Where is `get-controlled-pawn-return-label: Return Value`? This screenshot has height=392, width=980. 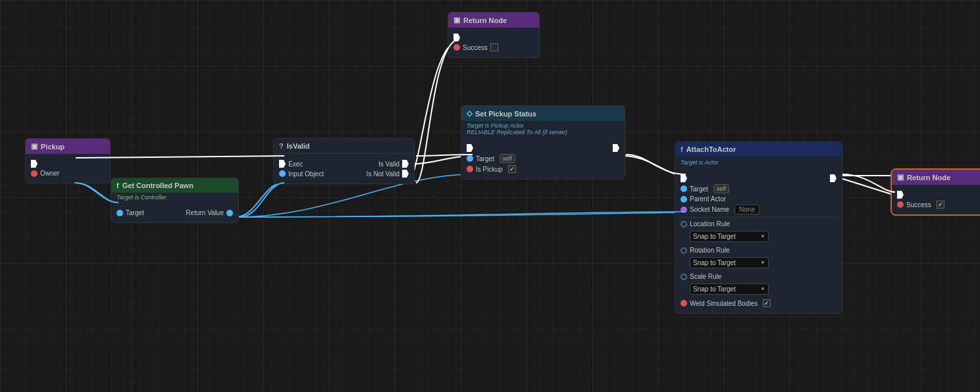
get-controlled-pawn-return-label: Return Value is located at coordinates (205, 213).